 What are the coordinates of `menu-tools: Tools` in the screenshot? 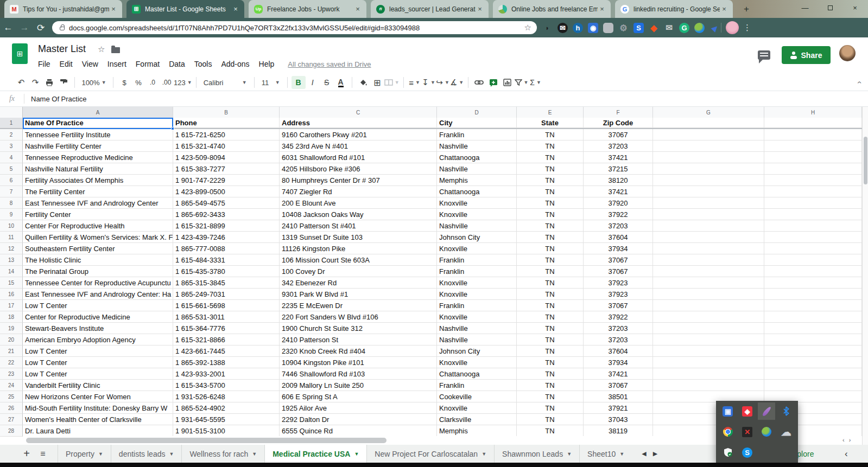 It's located at (203, 64).